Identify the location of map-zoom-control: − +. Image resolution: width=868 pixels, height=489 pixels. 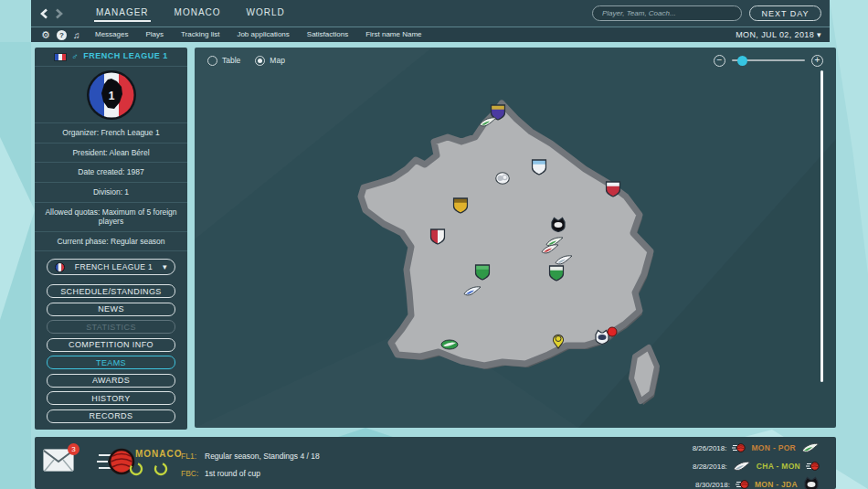
(768, 60).